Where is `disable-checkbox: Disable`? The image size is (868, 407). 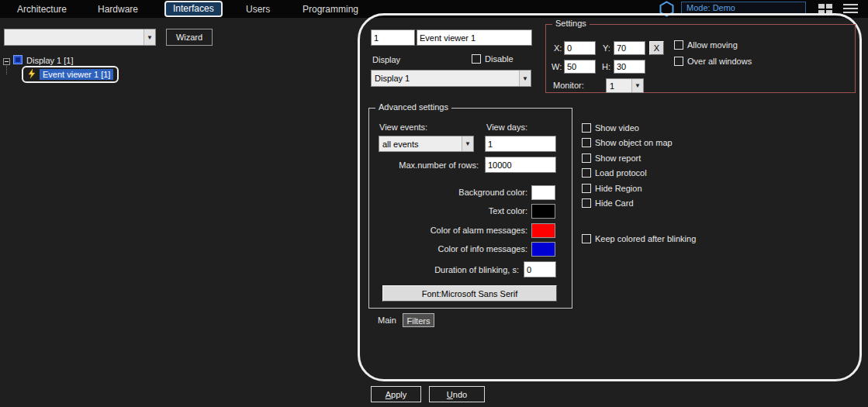 disable-checkbox: Disable is located at coordinates (493, 59).